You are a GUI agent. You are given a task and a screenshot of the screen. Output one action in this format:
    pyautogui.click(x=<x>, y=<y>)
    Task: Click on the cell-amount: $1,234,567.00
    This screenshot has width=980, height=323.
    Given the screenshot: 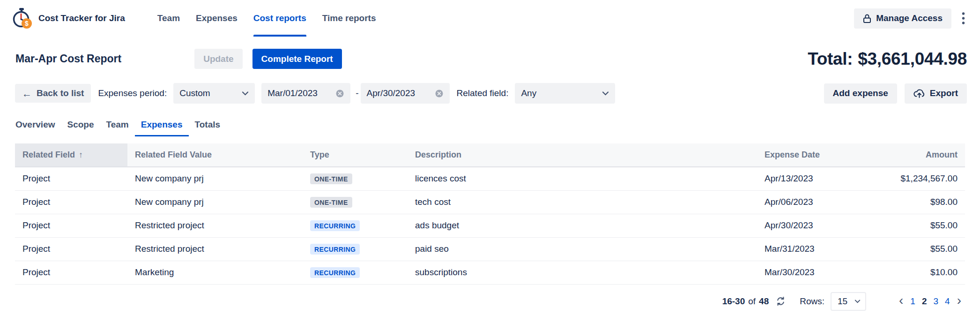 What is the action you would take?
    pyautogui.click(x=924, y=179)
    